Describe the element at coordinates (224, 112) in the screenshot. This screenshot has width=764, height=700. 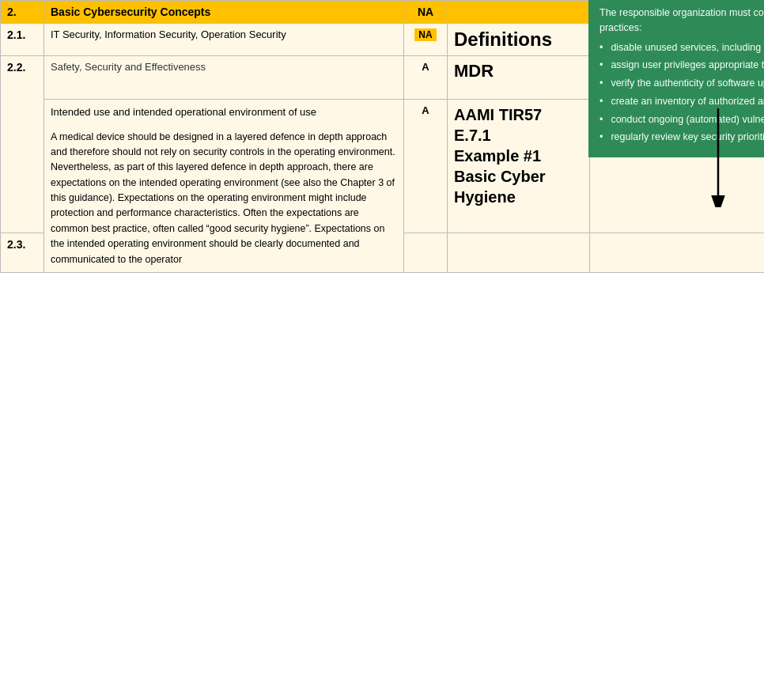
I see `intended-use-text: Intended use and intended operational en…` at that location.